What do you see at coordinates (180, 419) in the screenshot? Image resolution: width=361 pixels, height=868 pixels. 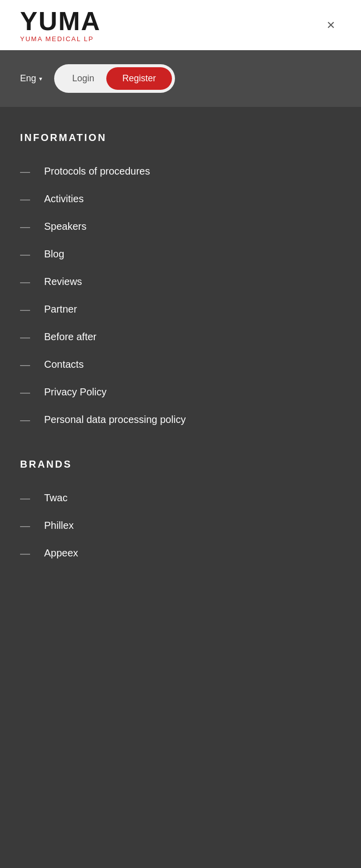 I see `nav-item-personal-data: — Personal data processing policy` at bounding box center [180, 419].